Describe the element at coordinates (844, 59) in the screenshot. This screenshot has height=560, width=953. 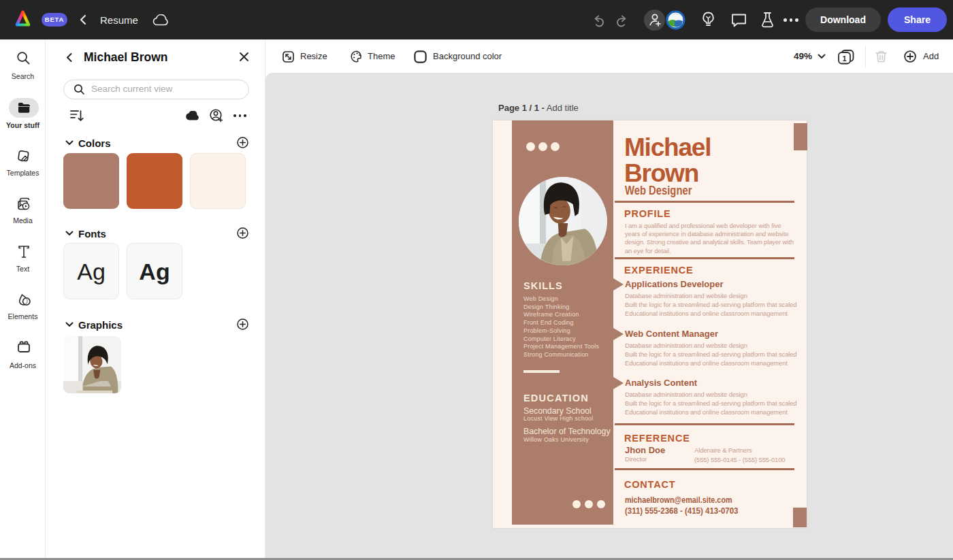
I see `svg-text: 1` at that location.